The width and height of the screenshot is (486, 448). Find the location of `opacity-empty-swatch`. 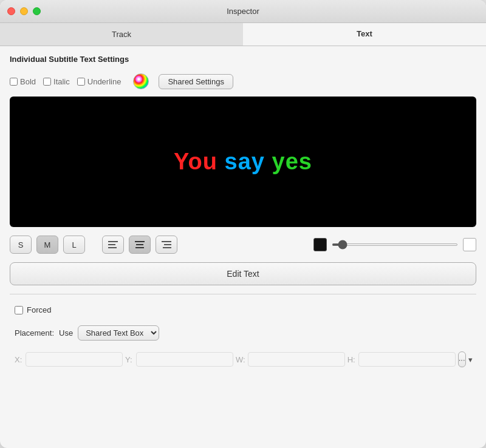

opacity-empty-swatch is located at coordinates (470, 245).